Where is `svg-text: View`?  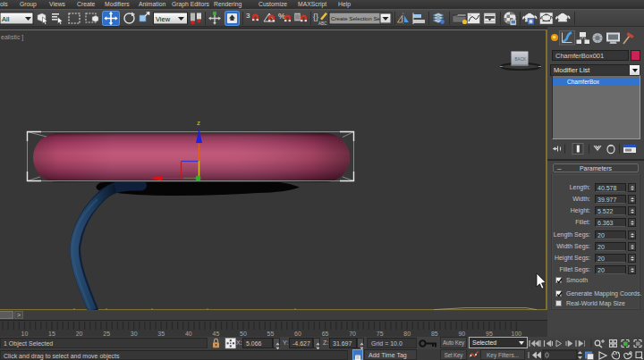
svg-text: View is located at coordinates (163, 20).